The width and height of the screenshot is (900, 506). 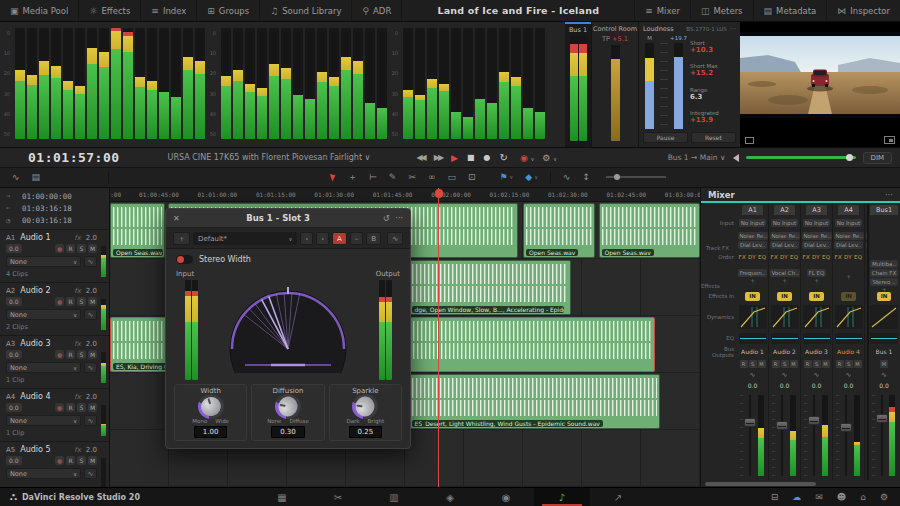 I want to click on pencil-icon: ✎, so click(x=393, y=177).